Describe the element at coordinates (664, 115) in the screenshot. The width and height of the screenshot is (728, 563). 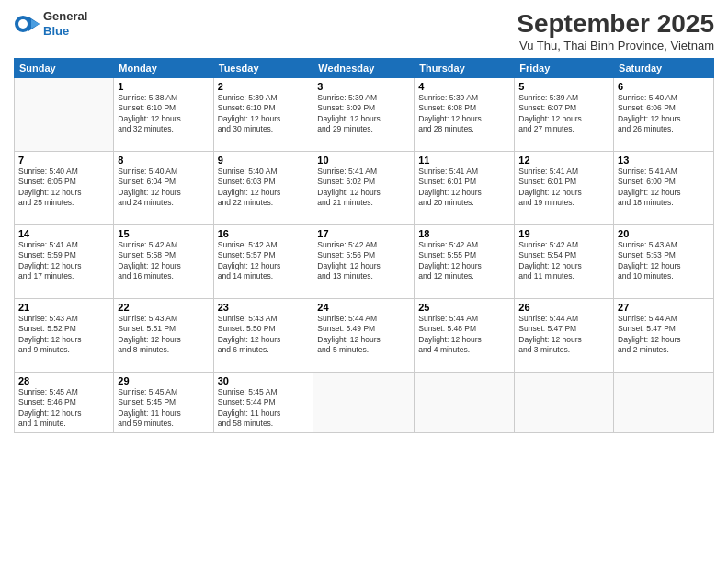
I see `calendar-cell: 6Sunrise: 5:40 AM Sunset: 6:06 PM Daylig…` at that location.